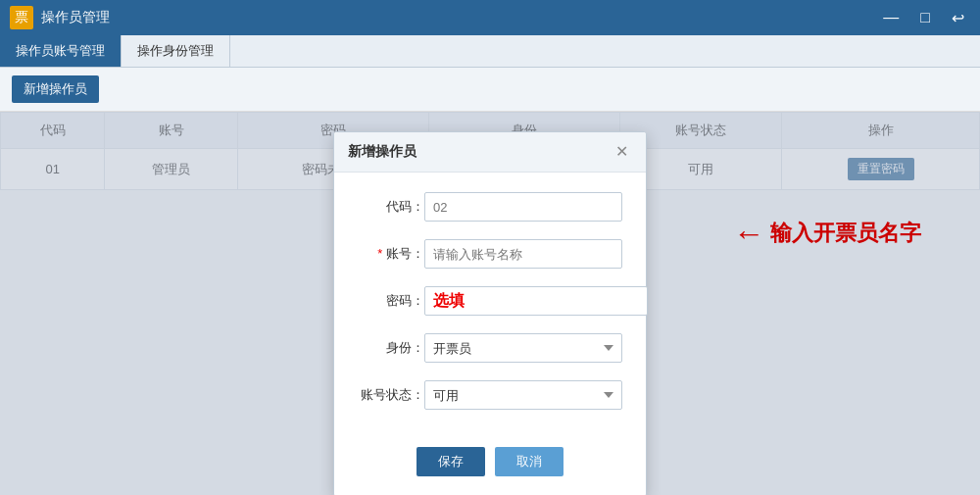 Image resolution: width=980 pixels, height=495 pixels. What do you see at coordinates (846, 233) in the screenshot?
I see `annotation-text: 输入开票员名字` at bounding box center [846, 233].